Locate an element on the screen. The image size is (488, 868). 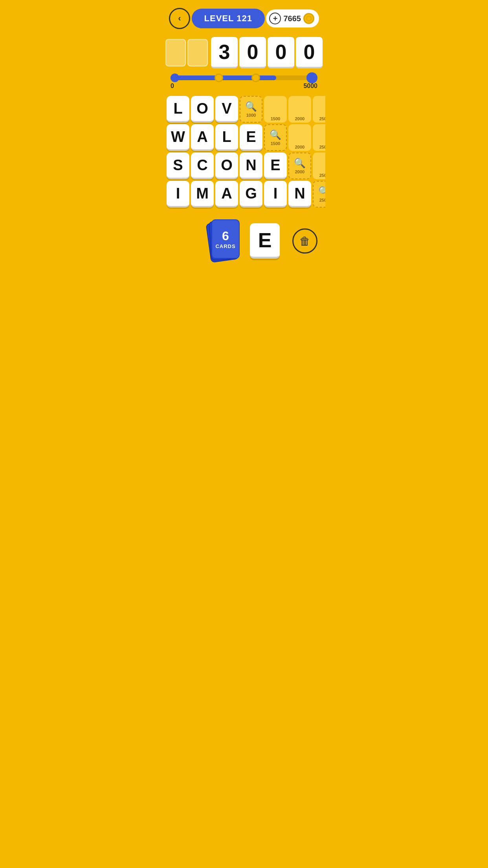
word-row-3: I M A G I N 🔍 2500 3000 is located at coordinates (244, 194).